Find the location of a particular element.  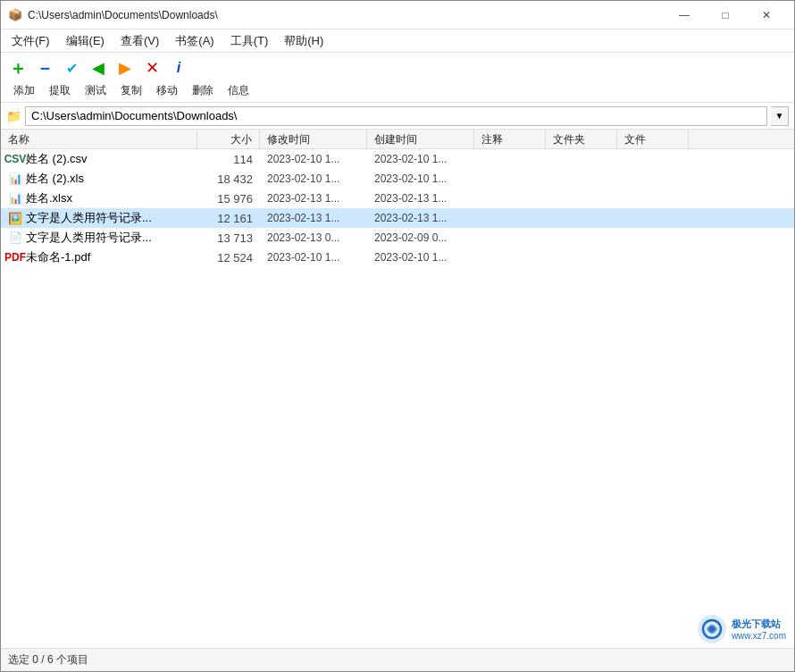

file-name: 姓名.xlsx is located at coordinates (49, 198).